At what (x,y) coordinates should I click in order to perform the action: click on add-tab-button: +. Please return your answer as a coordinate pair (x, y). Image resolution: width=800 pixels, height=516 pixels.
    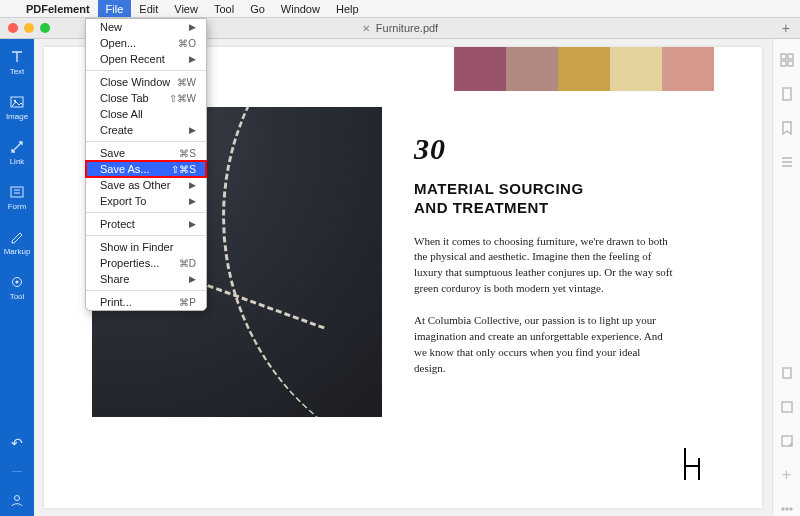
    Looking at the image, I should click on (786, 28).